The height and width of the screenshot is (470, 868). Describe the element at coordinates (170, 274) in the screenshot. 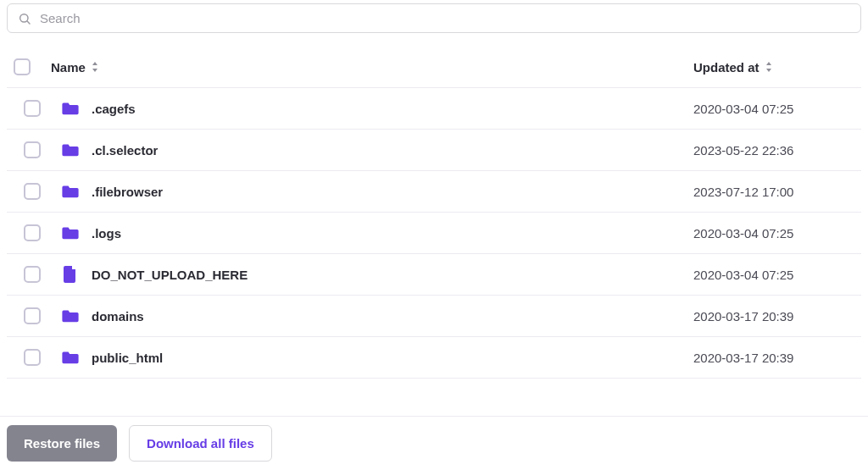

I see `row-name-label: DO_NOT_UPLOAD_HERE` at that location.